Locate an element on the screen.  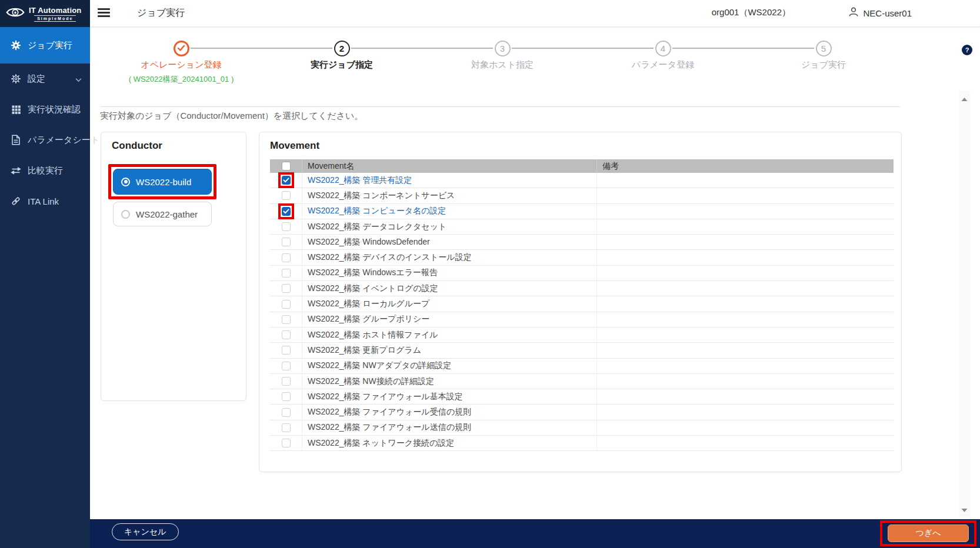
movement-row: WS2022_構築 ファイアウォール受信の規則 is located at coordinates (582, 412).